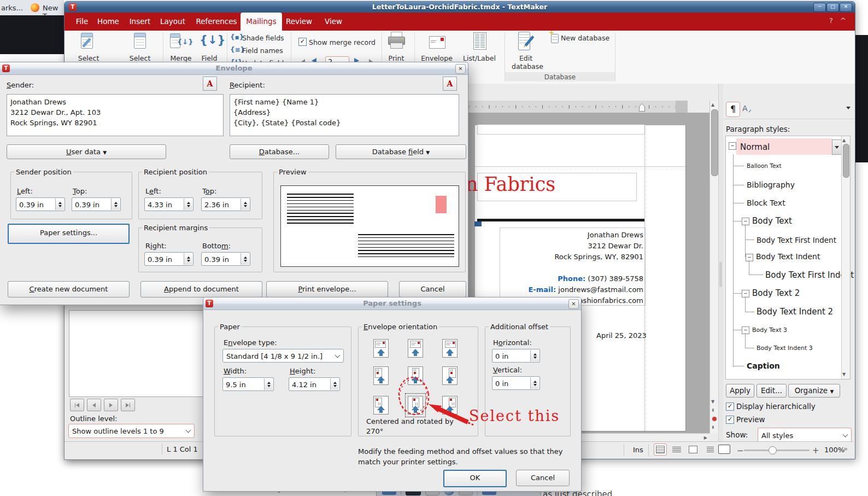  Describe the element at coordinates (771, 185) in the screenshot. I see `style-name: Bibliography` at that location.